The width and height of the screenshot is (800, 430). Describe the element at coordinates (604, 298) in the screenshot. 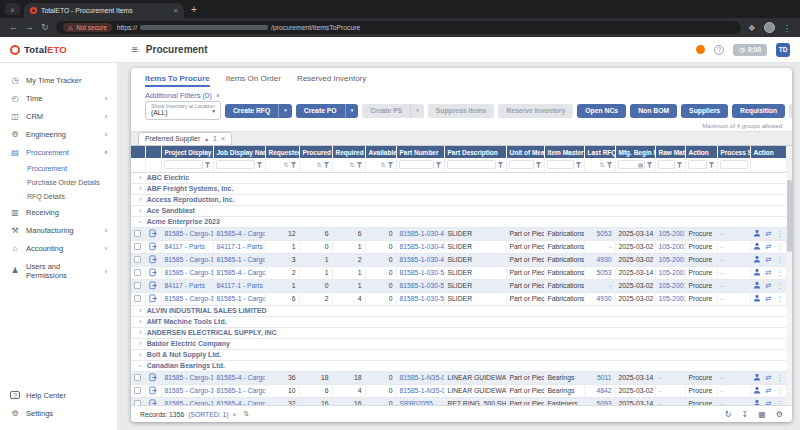

I see `link-rfq: 4930` at that location.